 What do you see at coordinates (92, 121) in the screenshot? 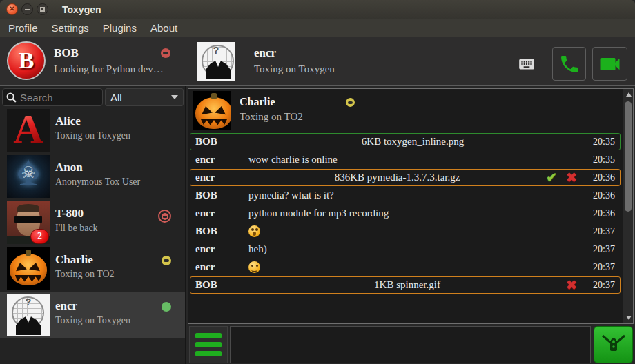
I see `contact-name: Alice` at bounding box center [92, 121].